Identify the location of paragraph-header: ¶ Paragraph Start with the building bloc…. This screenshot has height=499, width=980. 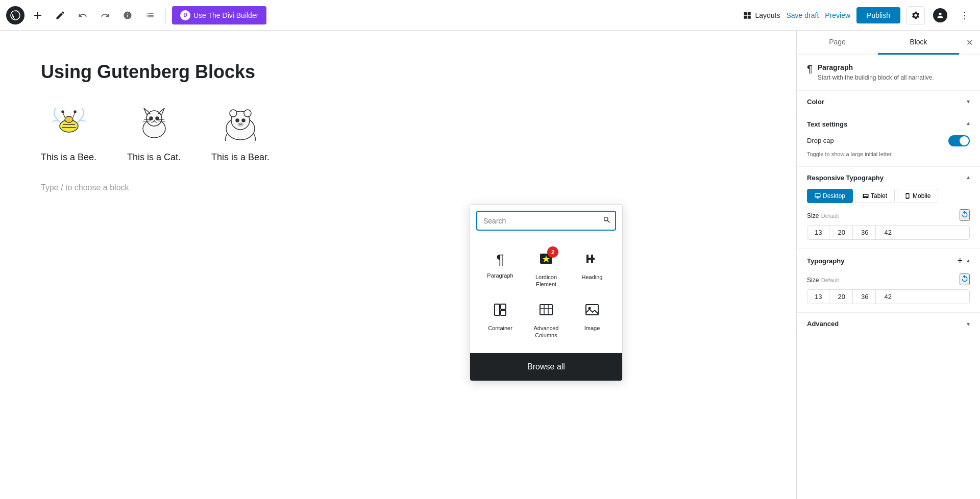
(888, 72).